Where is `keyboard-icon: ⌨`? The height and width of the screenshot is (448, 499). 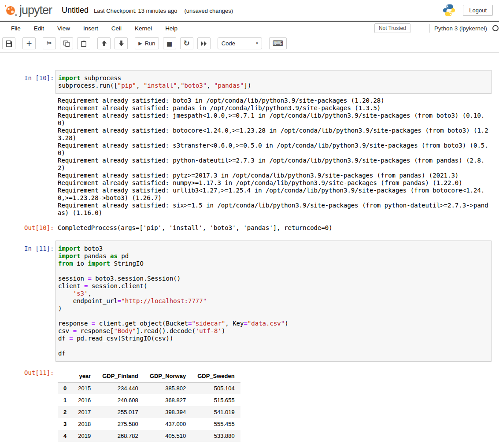
keyboard-icon: ⌨ is located at coordinates (278, 43).